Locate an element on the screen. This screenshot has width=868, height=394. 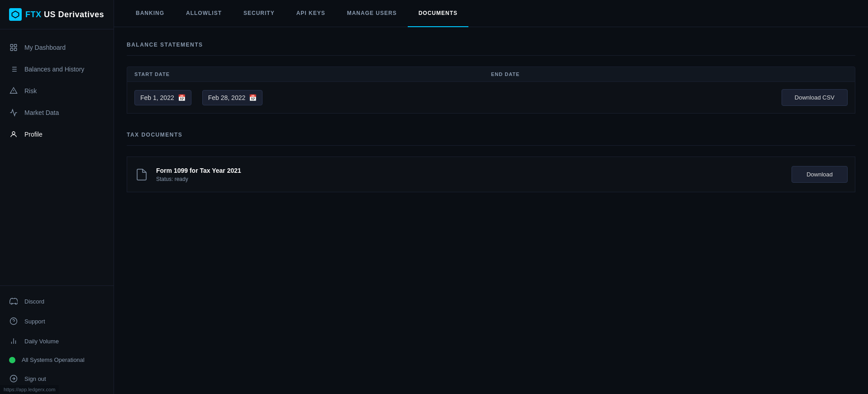
sidebar: FTX US Derivatives My Dashboard Balances… is located at coordinates (57, 197).